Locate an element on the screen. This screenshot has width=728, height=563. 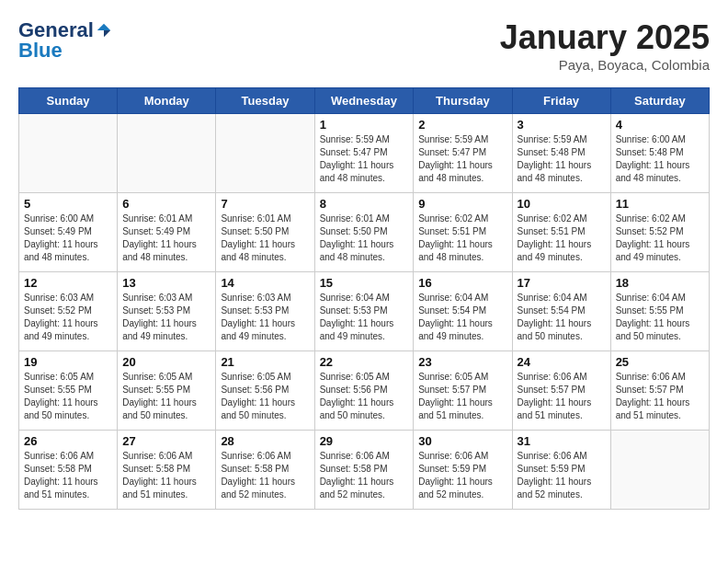
day-number: 15 is located at coordinates (364, 283).